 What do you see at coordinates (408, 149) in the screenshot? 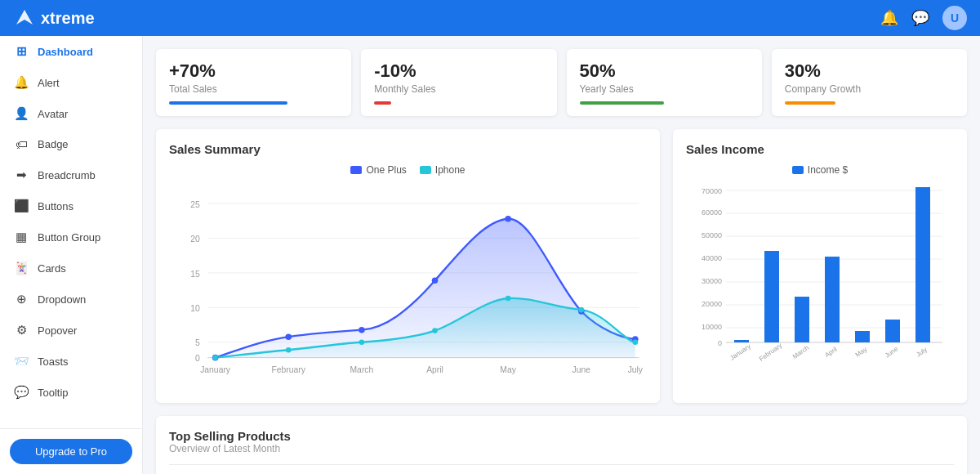
I see `sales-summary-title: Sales Summary` at bounding box center [408, 149].